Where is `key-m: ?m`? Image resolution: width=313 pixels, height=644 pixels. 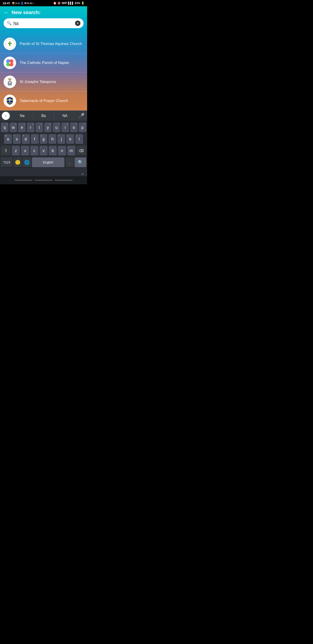 key-m: ?m is located at coordinates (71, 151).